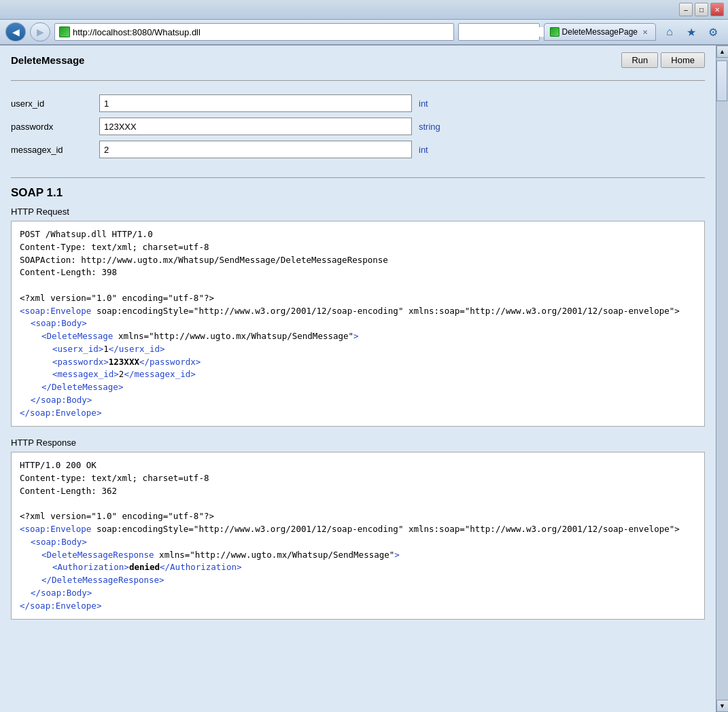 The width and height of the screenshot is (728, 712). I want to click on response-delete-response-close: </DeleteMessageResponse>, so click(368, 580).